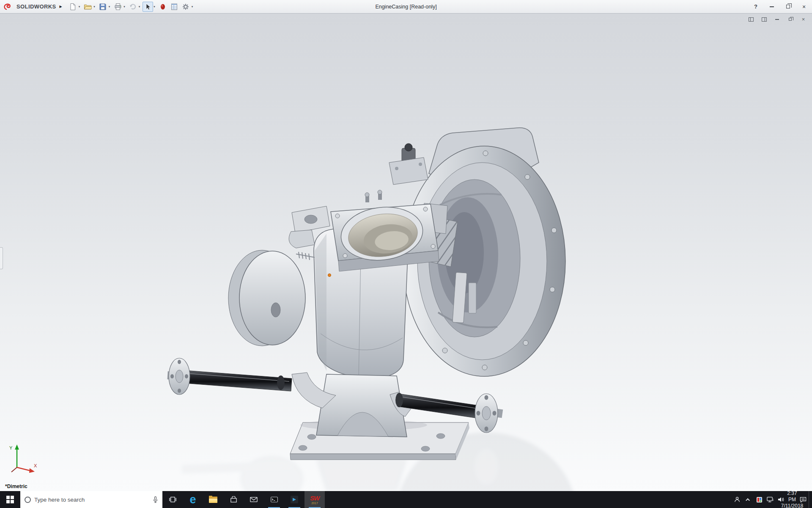 Image resolution: width=812 pixels, height=508 pixels. What do you see at coordinates (103, 7) in the screenshot?
I see `save-icon` at bounding box center [103, 7].